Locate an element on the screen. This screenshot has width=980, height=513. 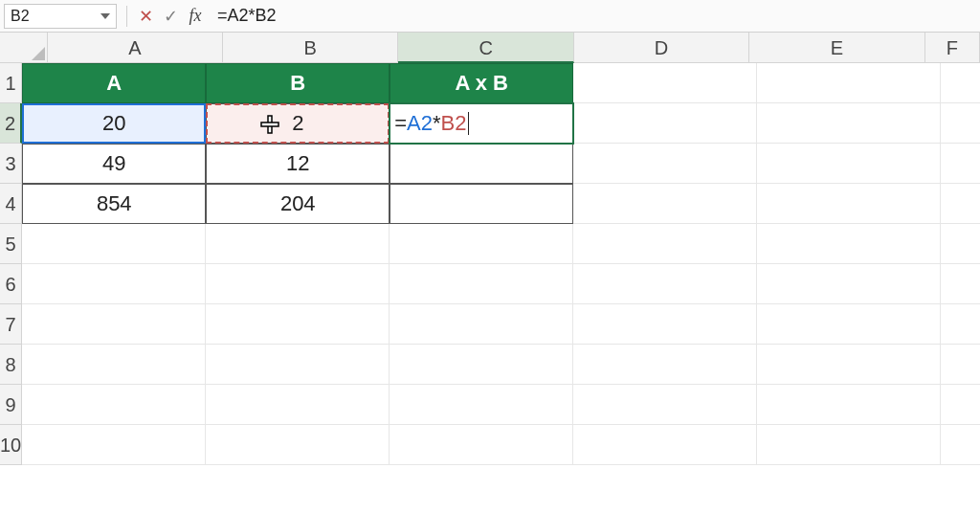
row-header-9: 9 is located at coordinates (11, 405).